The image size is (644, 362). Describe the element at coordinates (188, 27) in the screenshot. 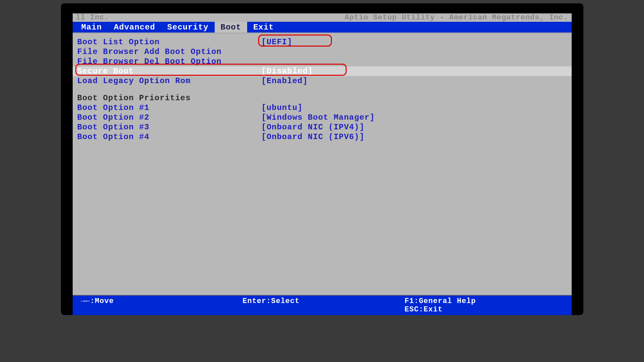

I see `tab-security: Security` at that location.